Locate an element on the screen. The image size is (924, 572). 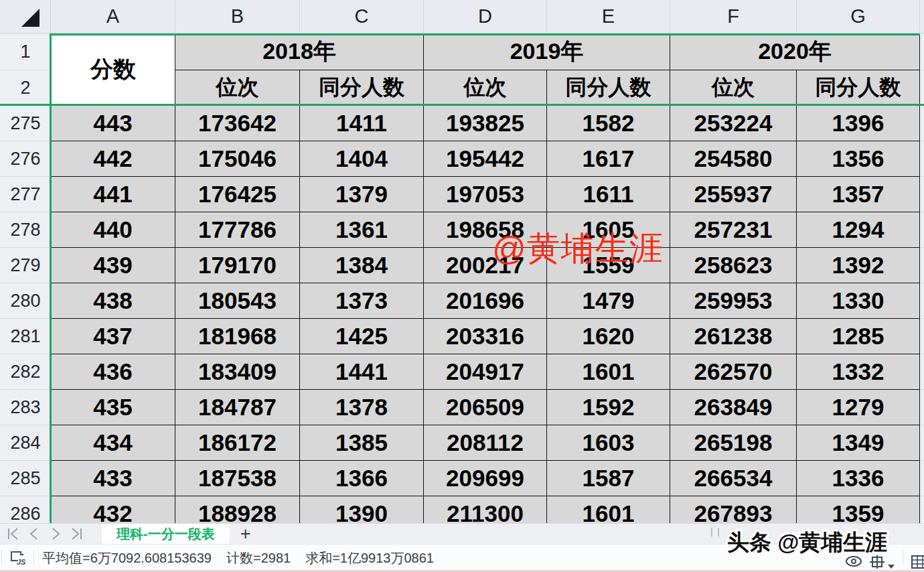
cell: 203316 is located at coordinates (485, 336).